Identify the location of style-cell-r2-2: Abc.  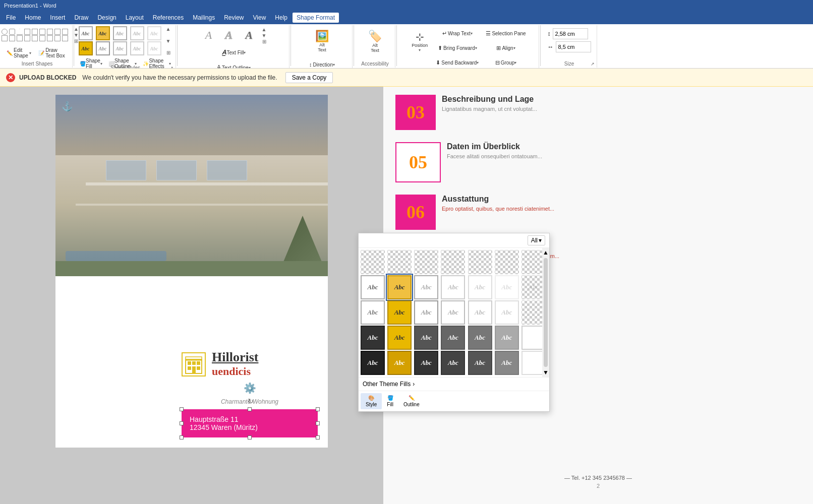
(426, 287).